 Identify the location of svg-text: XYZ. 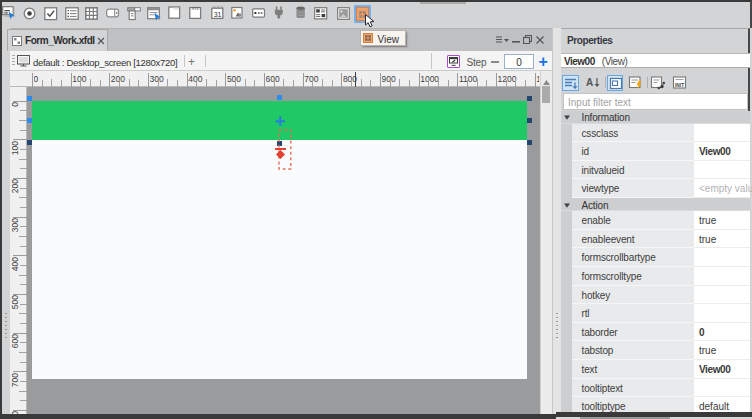
(195, 9).